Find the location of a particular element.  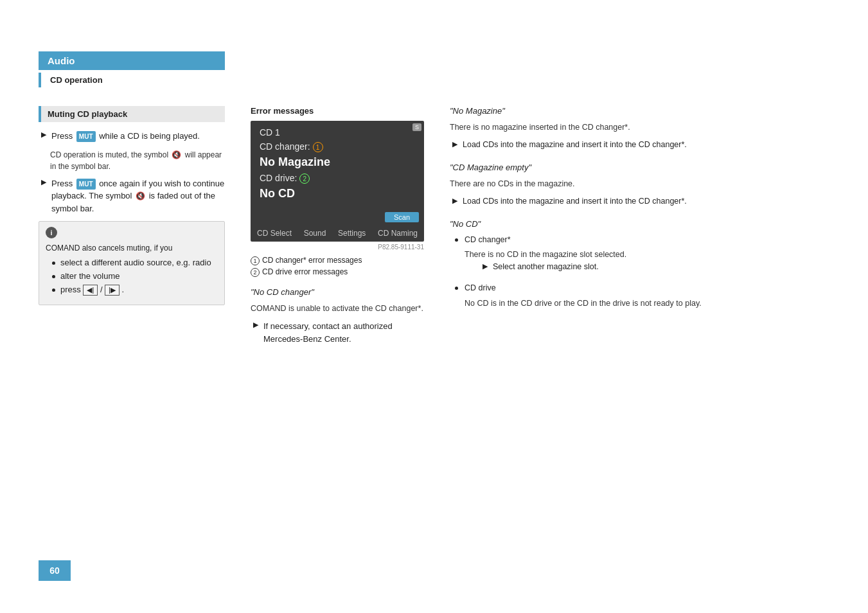

footnote-circle-1: 1 is located at coordinates (255, 261).